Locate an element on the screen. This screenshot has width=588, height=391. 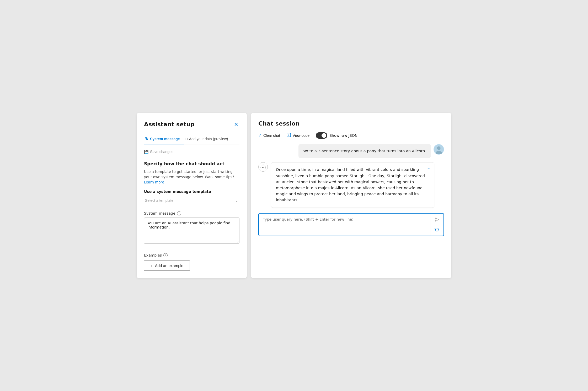
specify-heading: Specify how the chat should act is located at coordinates (192, 164).